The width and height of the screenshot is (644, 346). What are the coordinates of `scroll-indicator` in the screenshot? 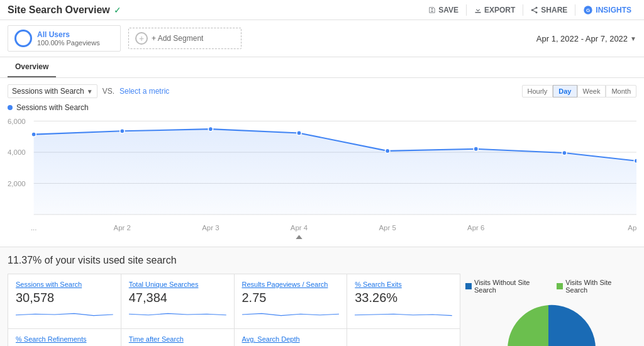 It's located at (299, 237).